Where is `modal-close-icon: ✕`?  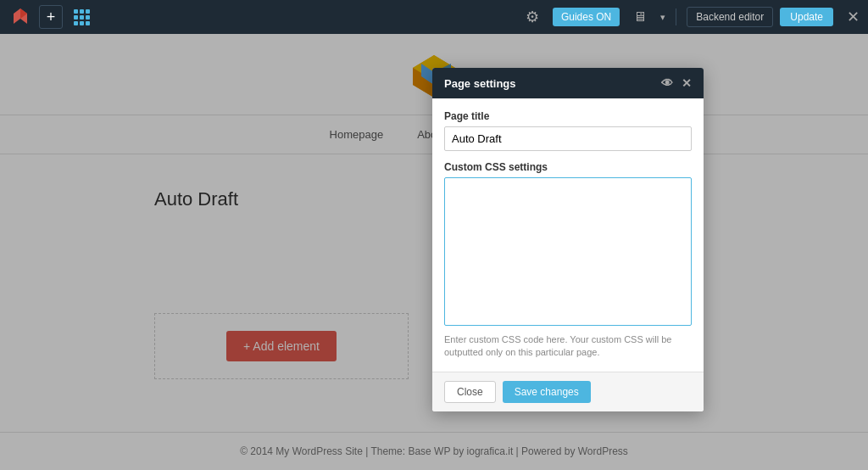 modal-close-icon: ✕ is located at coordinates (687, 83).